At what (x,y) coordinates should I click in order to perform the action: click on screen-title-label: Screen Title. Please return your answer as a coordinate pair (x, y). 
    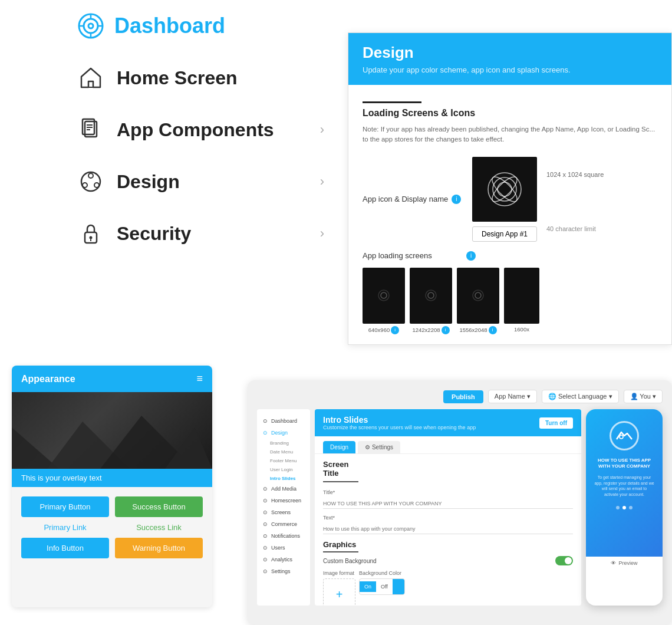
    Looking at the image, I should click on (341, 471).